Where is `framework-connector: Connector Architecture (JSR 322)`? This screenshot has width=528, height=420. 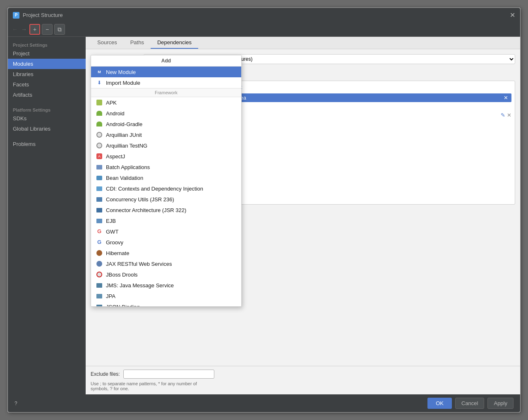 framework-connector: Connector Architecture (JSR 322) is located at coordinates (166, 210).